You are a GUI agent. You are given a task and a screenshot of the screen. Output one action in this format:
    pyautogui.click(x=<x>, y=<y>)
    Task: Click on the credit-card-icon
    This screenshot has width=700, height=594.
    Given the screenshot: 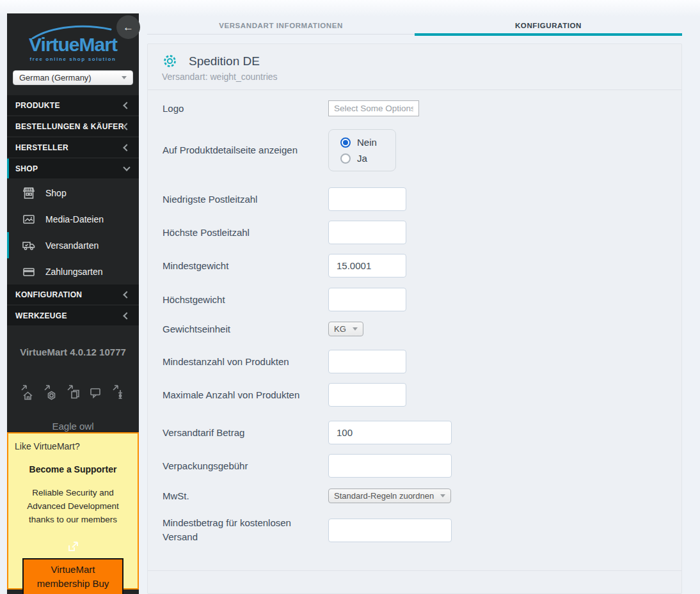 What is the action you would take?
    pyautogui.click(x=29, y=272)
    